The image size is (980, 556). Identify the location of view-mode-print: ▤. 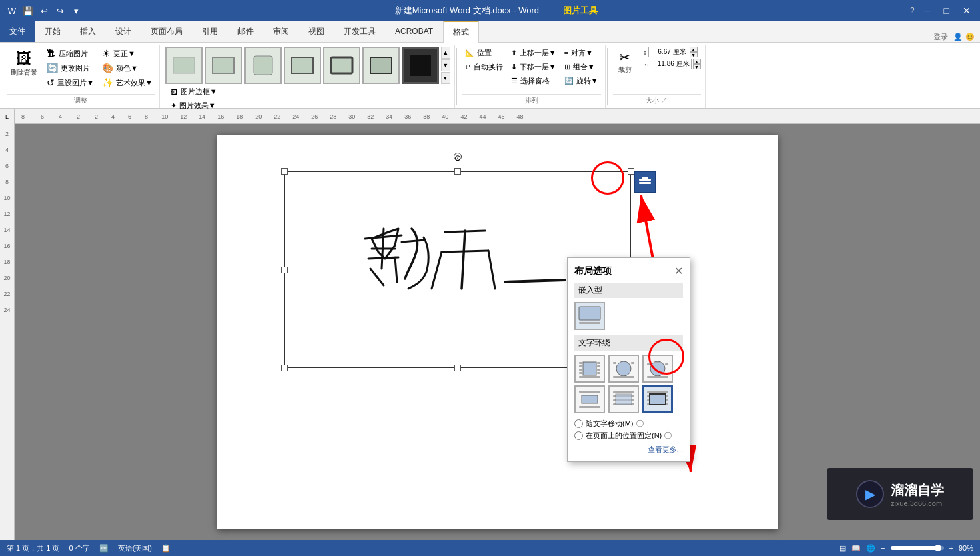
(843, 548).